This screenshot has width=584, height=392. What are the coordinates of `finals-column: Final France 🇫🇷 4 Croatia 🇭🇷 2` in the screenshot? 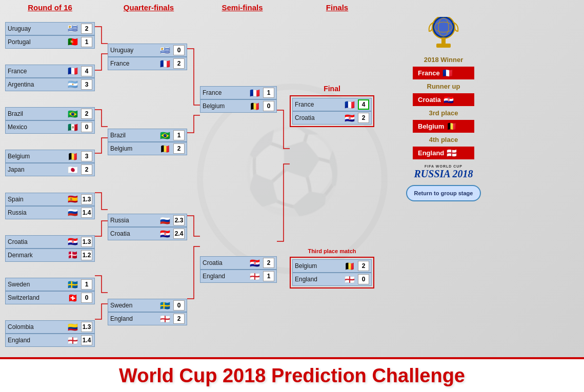 It's located at (332, 184).